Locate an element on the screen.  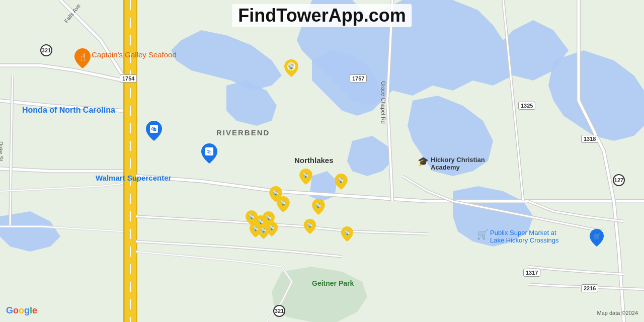
geitner-park-label: Geitner Park is located at coordinates (333, 283).